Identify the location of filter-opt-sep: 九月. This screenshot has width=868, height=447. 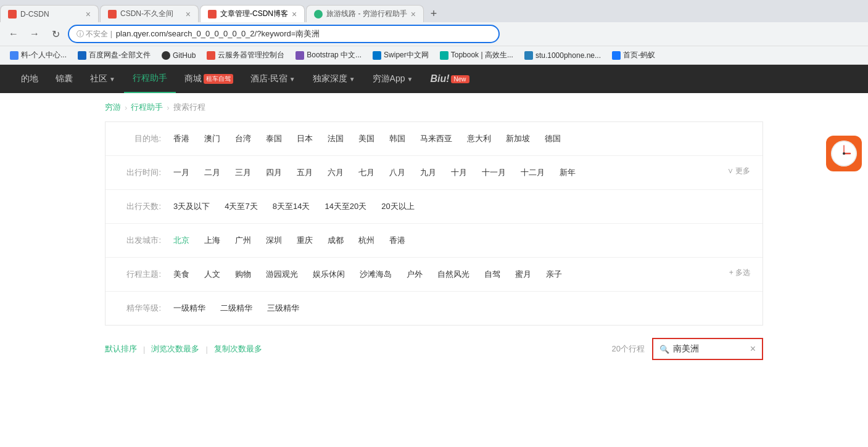
(428, 173).